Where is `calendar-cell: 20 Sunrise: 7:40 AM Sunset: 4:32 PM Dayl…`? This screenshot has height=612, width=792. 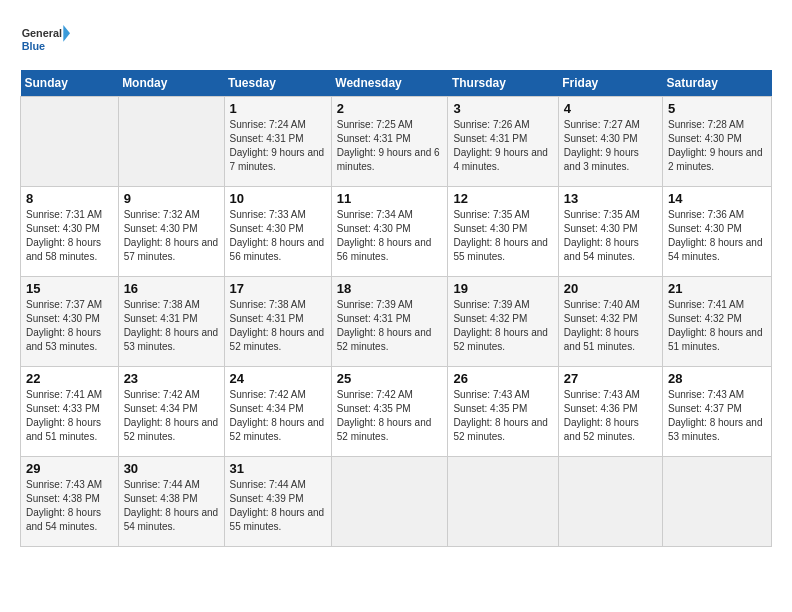
calendar-cell: 20 Sunrise: 7:40 AM Sunset: 4:32 PM Dayl… is located at coordinates (610, 322).